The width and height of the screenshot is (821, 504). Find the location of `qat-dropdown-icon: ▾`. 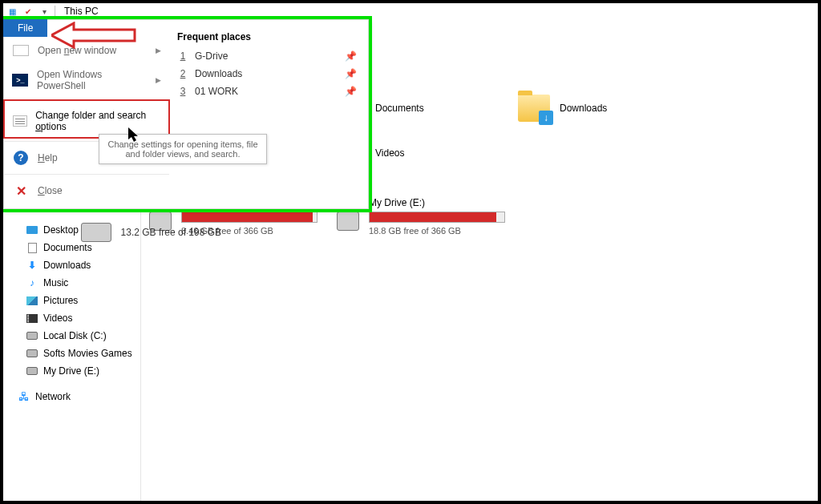

qat-dropdown-icon: ▾ is located at coordinates (44, 11).